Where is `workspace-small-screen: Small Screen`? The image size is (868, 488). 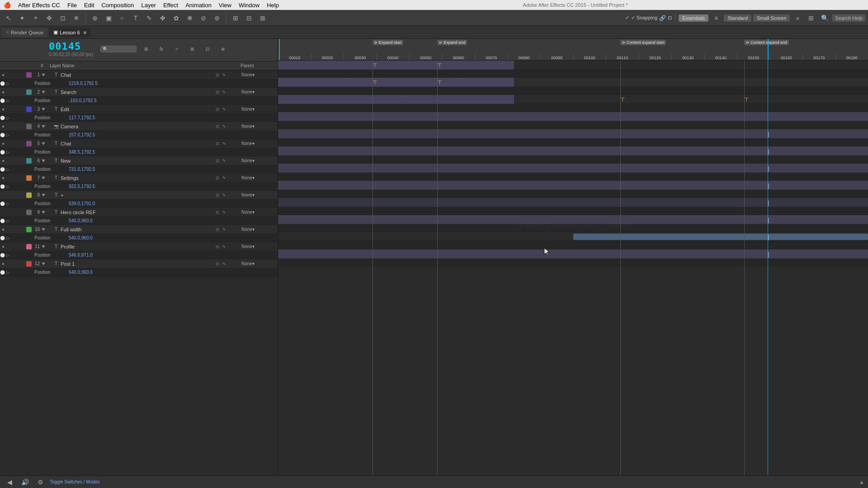
workspace-small-screen: Small Screen is located at coordinates (771, 18).